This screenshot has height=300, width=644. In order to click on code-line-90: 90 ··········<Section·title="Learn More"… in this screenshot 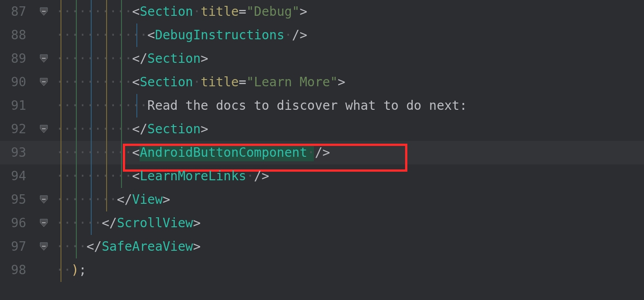, I will do `click(322, 82)`.